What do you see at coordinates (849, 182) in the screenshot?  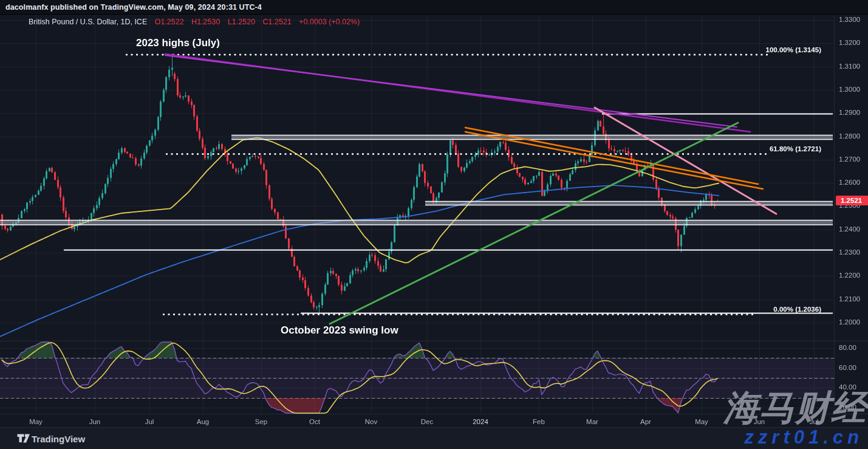 I see `price-axis-label: 1.2600` at bounding box center [849, 182].